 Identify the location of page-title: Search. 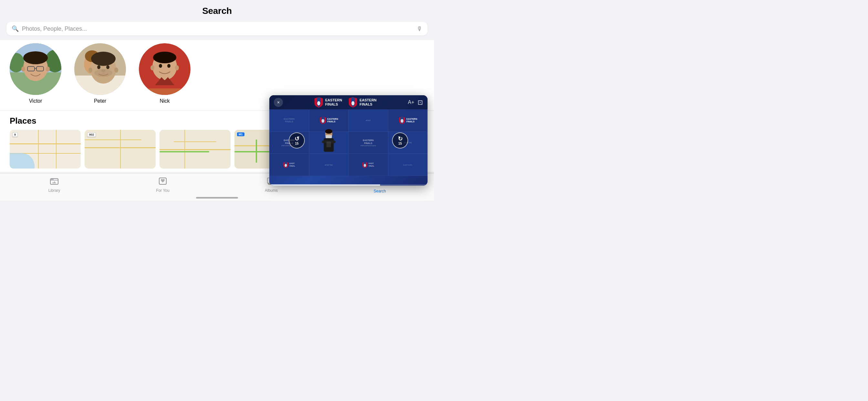
(217, 11).